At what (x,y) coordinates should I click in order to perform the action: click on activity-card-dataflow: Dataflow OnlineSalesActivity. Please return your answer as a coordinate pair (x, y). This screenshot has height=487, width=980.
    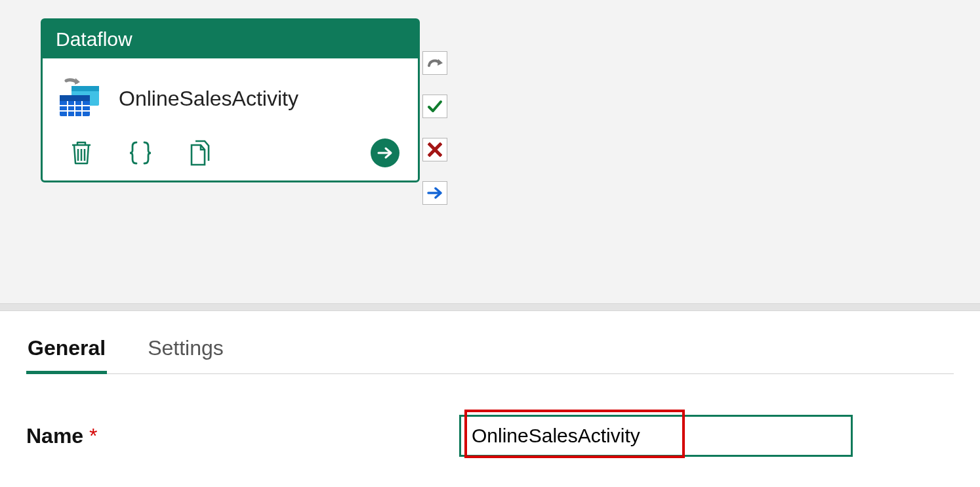
    Looking at the image, I should click on (230, 100).